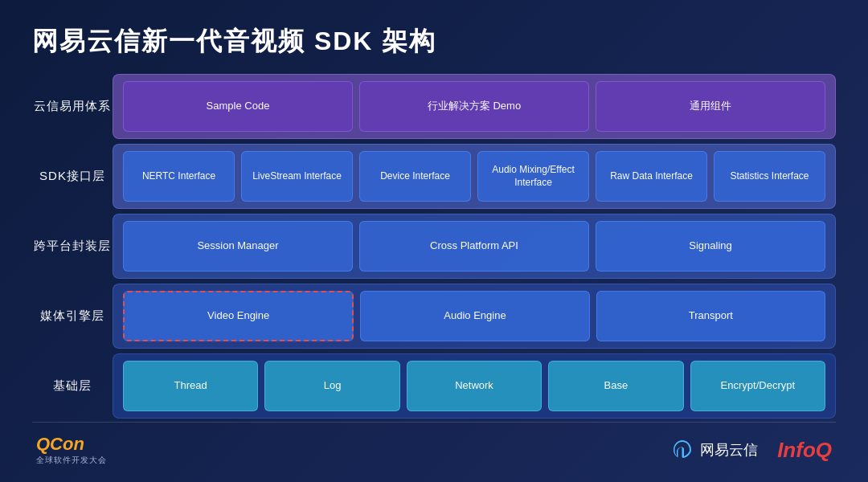  What do you see at coordinates (710, 106) in the screenshot?
I see `box-common-component: 通用组件` at bounding box center [710, 106].